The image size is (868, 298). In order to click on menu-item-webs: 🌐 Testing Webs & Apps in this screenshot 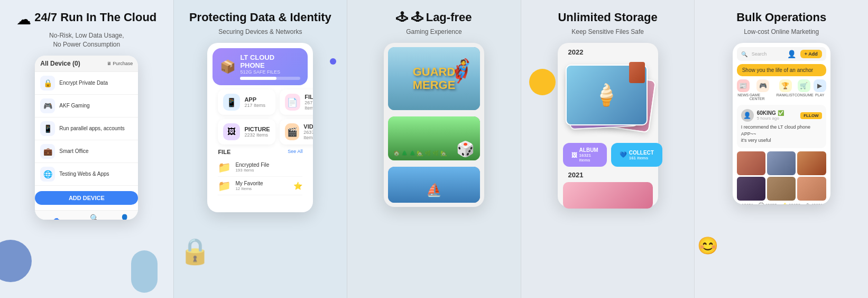, I will do `click(87, 175)`.